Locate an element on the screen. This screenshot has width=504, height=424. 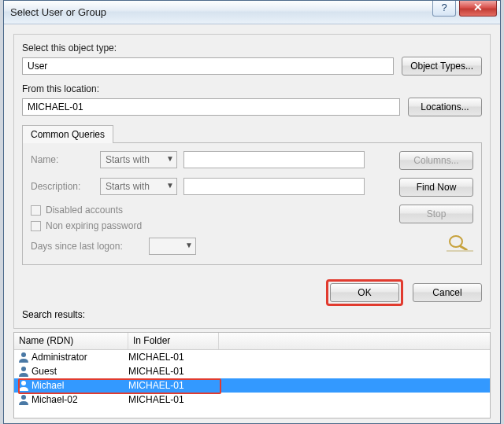
name-filter-label: Name: is located at coordinates (62, 160).